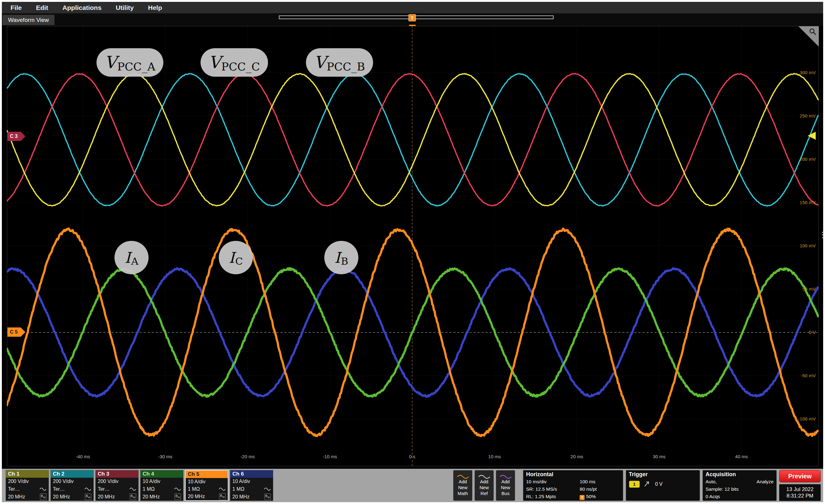 This screenshot has height=504, width=825. What do you see at coordinates (812, 136) in the screenshot?
I see `ch1-offscreen-arrow-icon` at bounding box center [812, 136].